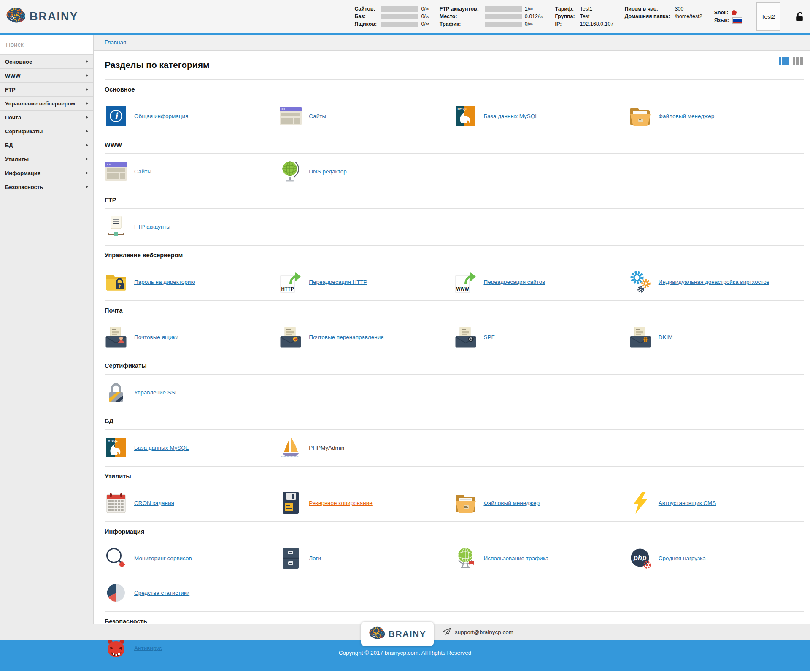 The image size is (810, 672). What do you see at coordinates (515, 282) in the screenshot?
I see `category-link: Переадресация сайтов` at bounding box center [515, 282].